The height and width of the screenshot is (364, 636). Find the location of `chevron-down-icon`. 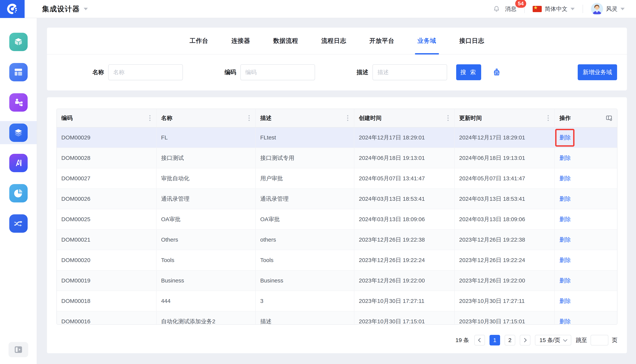

chevron-down-icon is located at coordinates (565, 340).